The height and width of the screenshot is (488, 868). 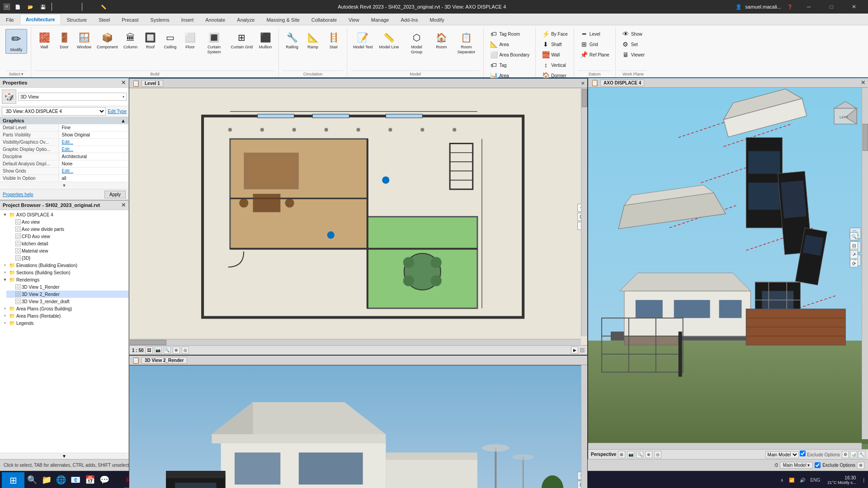 What do you see at coordinates (115, 194) in the screenshot?
I see `apply-button: Apply` at bounding box center [115, 194].